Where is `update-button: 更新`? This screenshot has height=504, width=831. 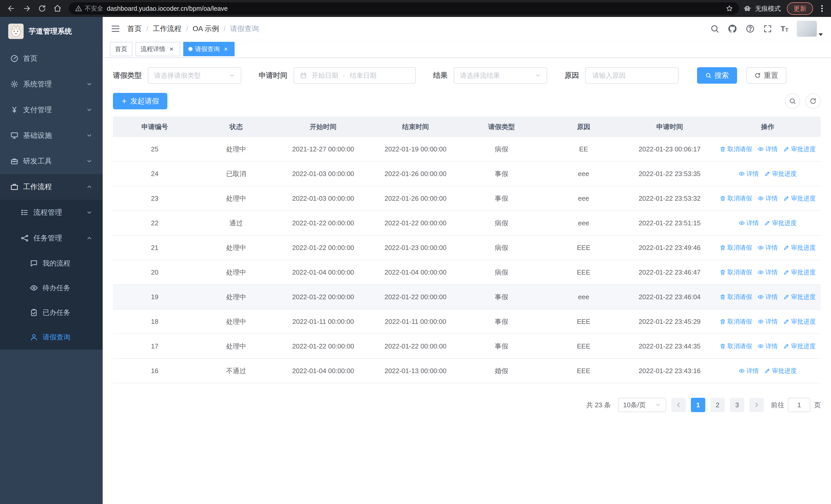
update-button: 更新 is located at coordinates (800, 9).